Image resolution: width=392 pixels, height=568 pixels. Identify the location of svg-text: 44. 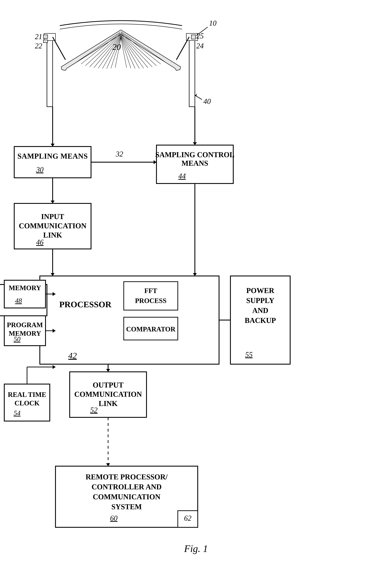
(182, 176).